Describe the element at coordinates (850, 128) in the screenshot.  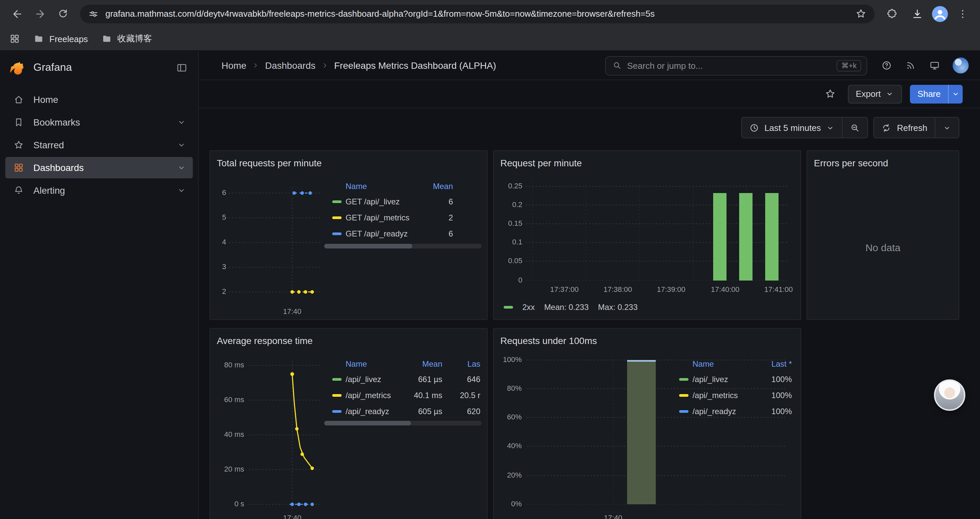
I see `time-controls: Last 5 minutes Refresh` at that location.